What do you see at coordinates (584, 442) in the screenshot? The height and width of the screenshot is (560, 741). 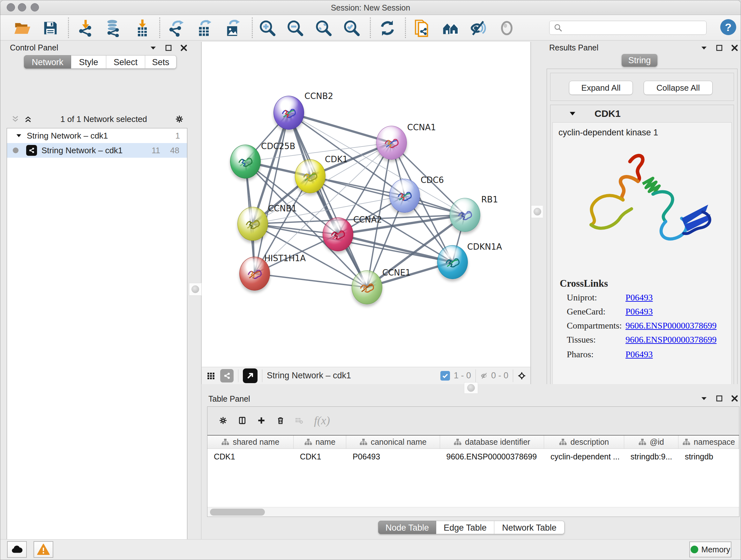 I see `column-header-description: description` at bounding box center [584, 442].